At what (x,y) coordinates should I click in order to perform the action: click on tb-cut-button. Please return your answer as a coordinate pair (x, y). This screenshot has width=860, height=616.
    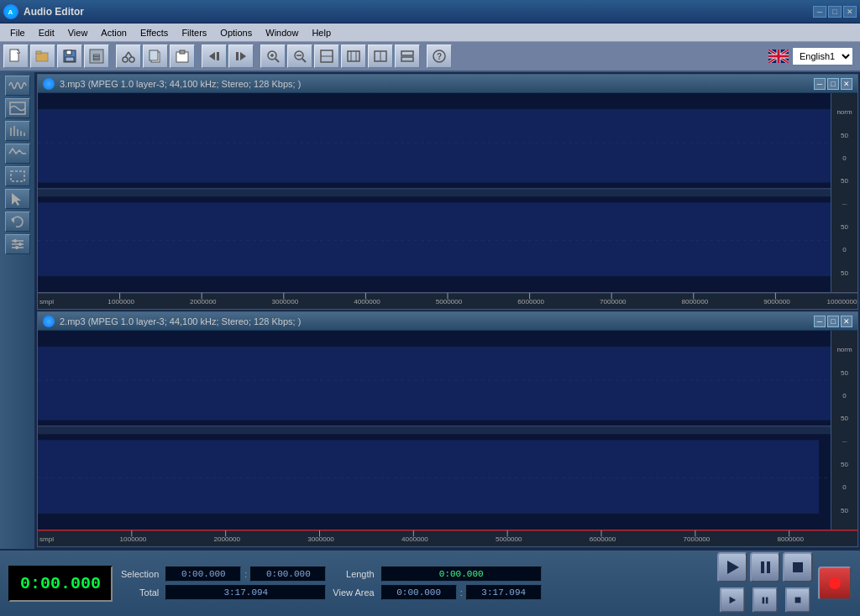
    Looking at the image, I should click on (128, 56).